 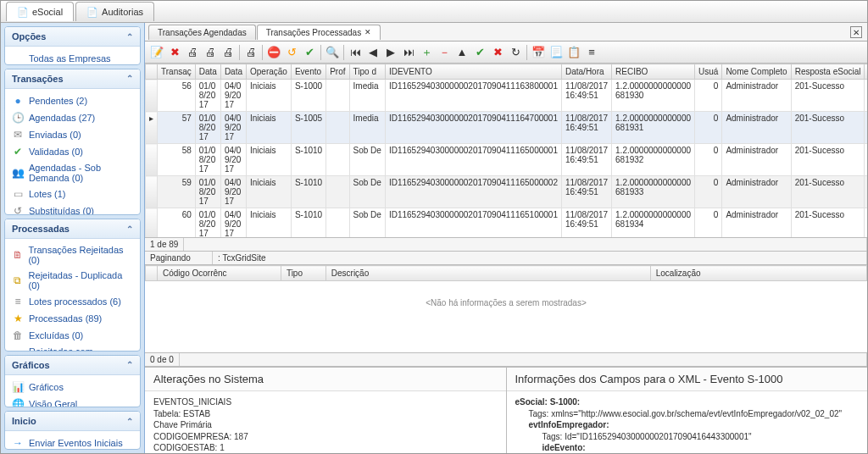 What do you see at coordinates (73, 347) in the screenshot?
I see `sidebar-item: 🔧Rejeitadas com Intervenção (0)` at bounding box center [73, 347].